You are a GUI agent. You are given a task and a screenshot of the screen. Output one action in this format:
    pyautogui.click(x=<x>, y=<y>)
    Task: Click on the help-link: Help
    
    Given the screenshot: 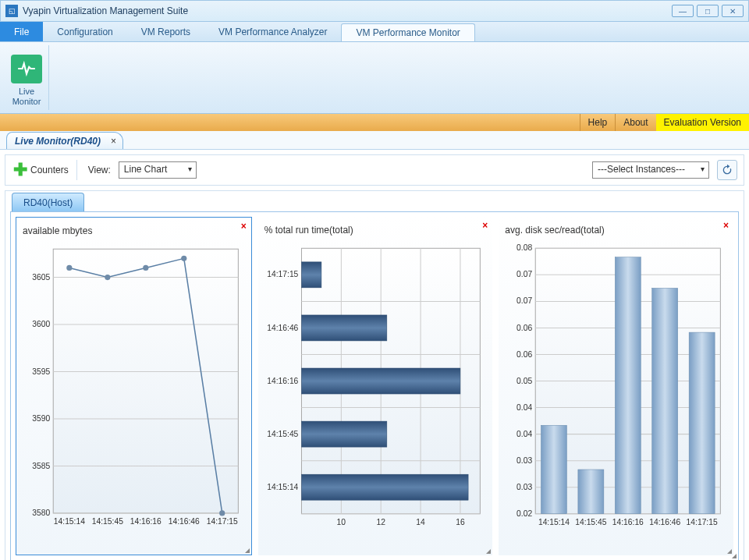 What is the action you would take?
    pyautogui.click(x=598, y=122)
    